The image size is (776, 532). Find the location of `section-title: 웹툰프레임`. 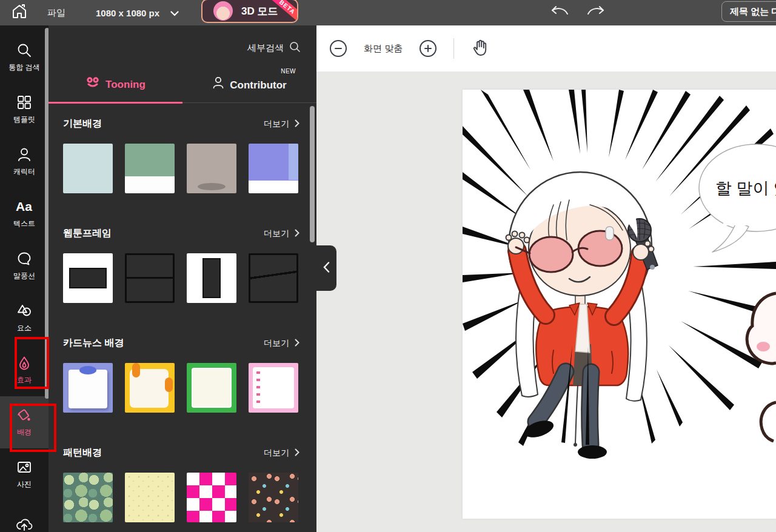

section-title: 웹툰프레임 is located at coordinates (87, 234).